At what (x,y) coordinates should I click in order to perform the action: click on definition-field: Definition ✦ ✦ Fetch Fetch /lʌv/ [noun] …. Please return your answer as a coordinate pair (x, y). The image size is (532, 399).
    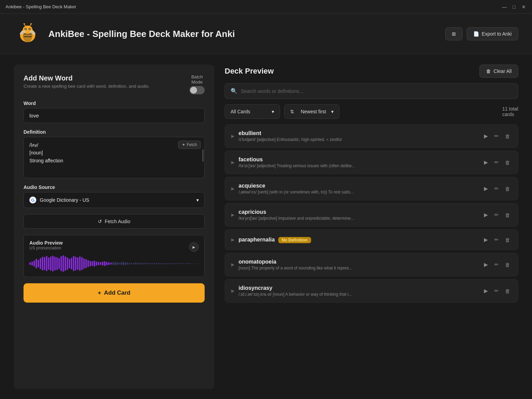
    Looking at the image, I should click on (114, 154).